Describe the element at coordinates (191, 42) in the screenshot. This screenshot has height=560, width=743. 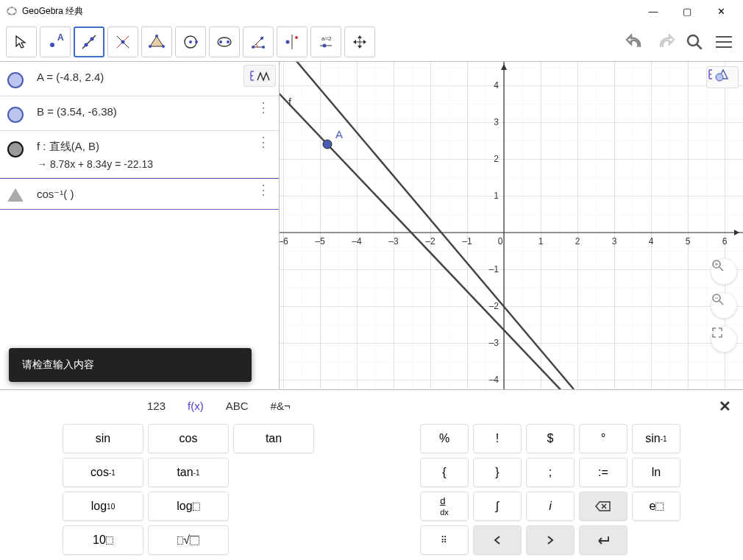
I see `tool-circle` at that location.